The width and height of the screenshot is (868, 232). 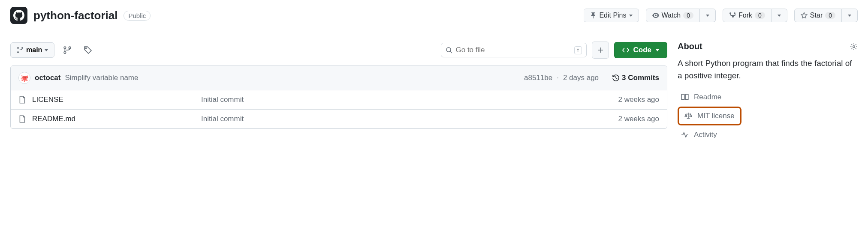 What do you see at coordinates (672, 15) in the screenshot?
I see `watch-label: Watch` at bounding box center [672, 15].